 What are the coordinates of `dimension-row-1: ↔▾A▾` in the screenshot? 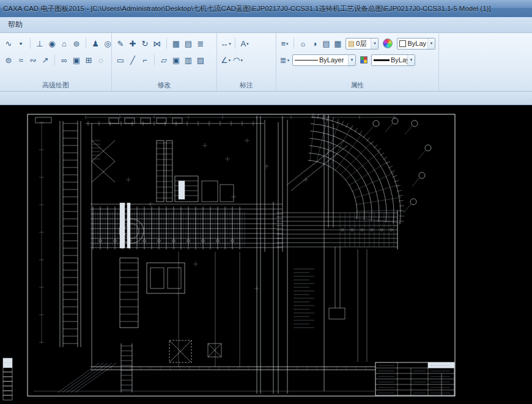 It's located at (246, 43).